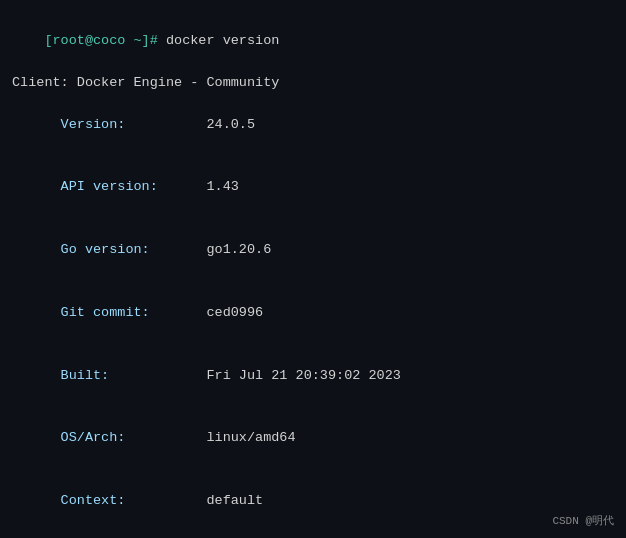  Describe the element at coordinates (234, 500) in the screenshot. I see `client-context-value: default` at that location.